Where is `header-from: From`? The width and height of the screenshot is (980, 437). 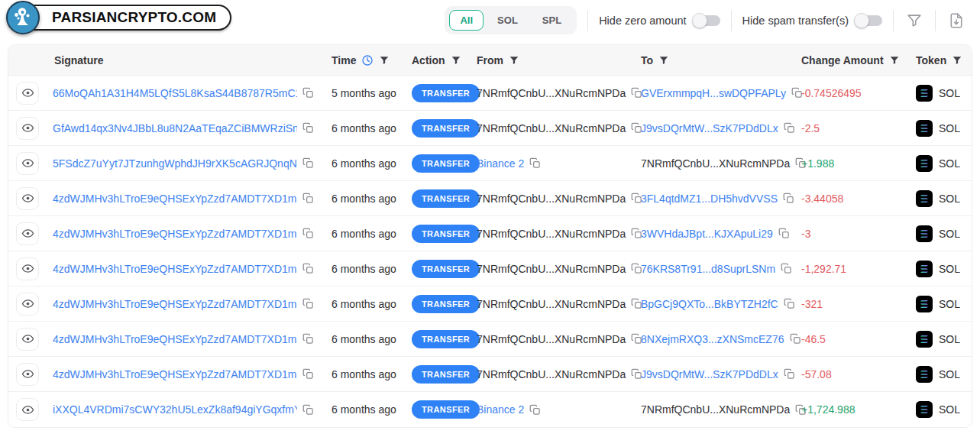
header-from: From is located at coordinates (553, 60).